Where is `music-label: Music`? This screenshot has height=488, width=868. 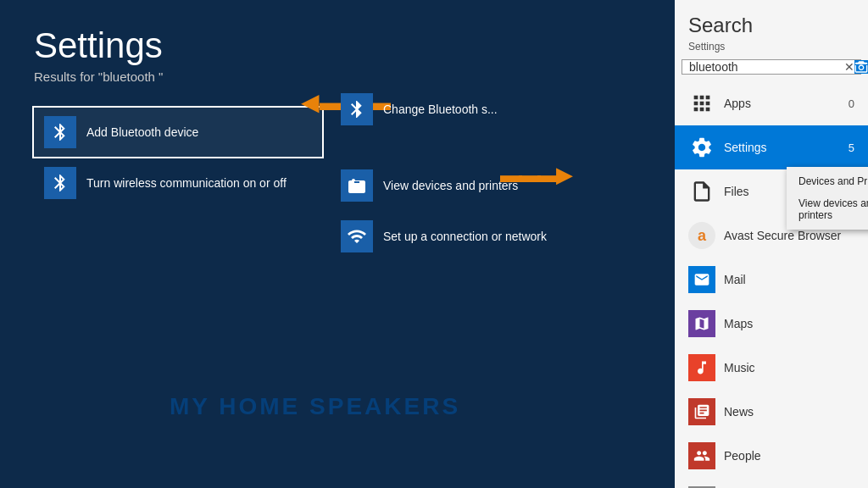 music-label: Music is located at coordinates (789, 368).